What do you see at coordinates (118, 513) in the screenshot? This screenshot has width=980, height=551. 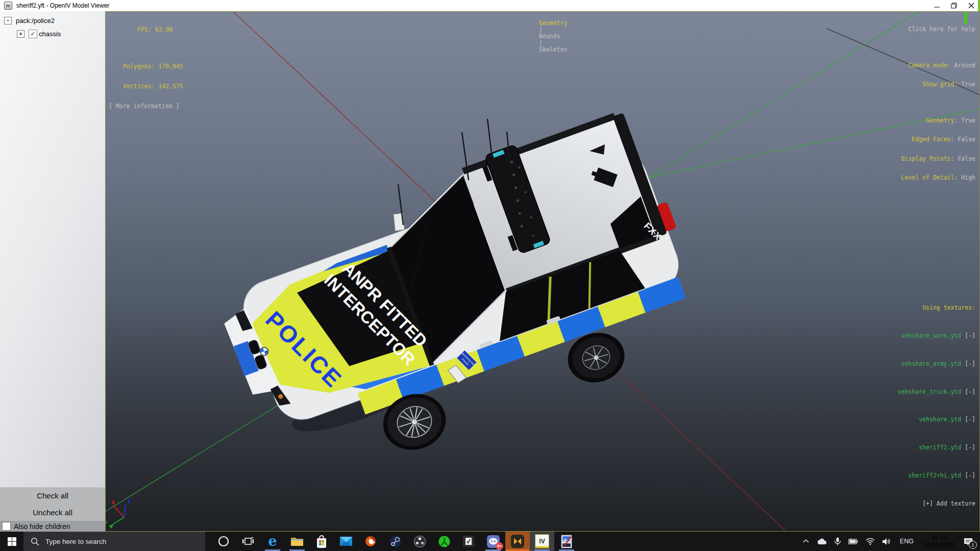 I see `axis-gizmo: x z y` at bounding box center [118, 513].